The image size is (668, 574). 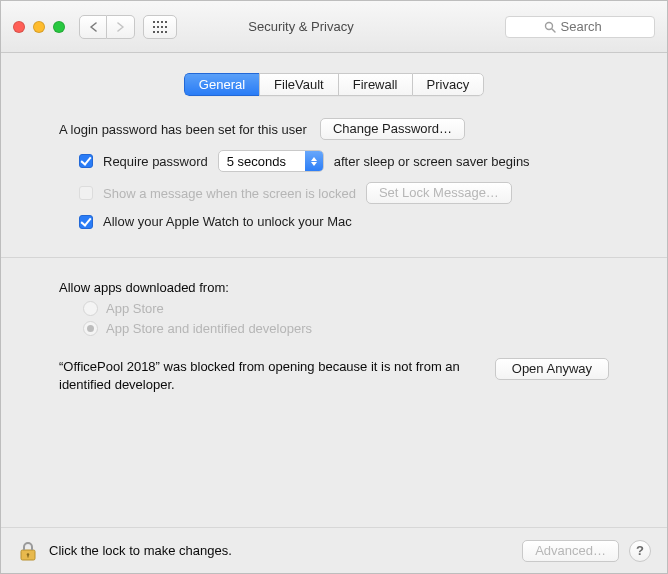 I want to click on gatekeeper-heading: Allow apps downloaded from:, so click(x=334, y=288).